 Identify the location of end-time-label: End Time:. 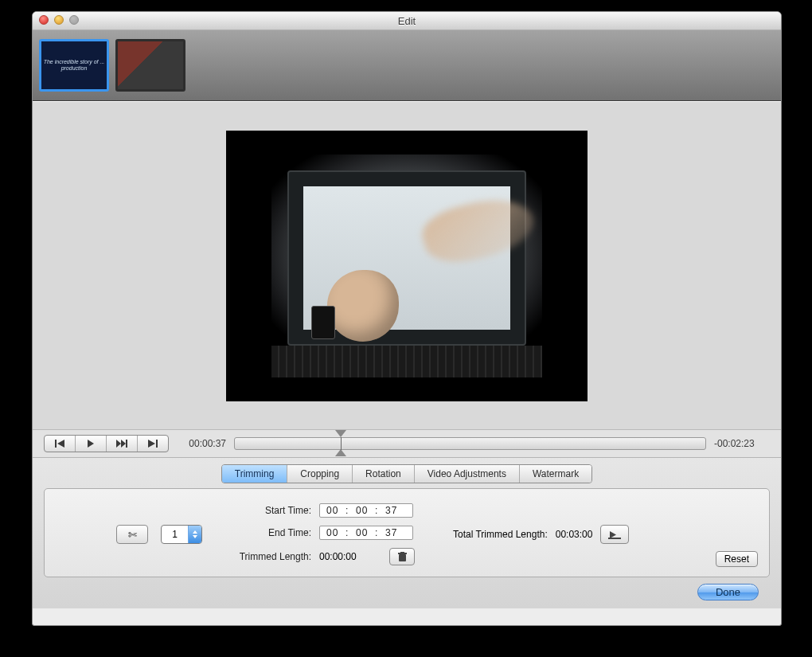
(269, 533).